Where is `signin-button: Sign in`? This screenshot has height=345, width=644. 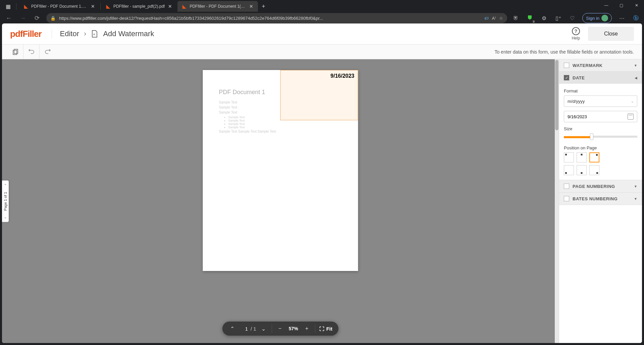 signin-button: Sign in is located at coordinates (597, 18).